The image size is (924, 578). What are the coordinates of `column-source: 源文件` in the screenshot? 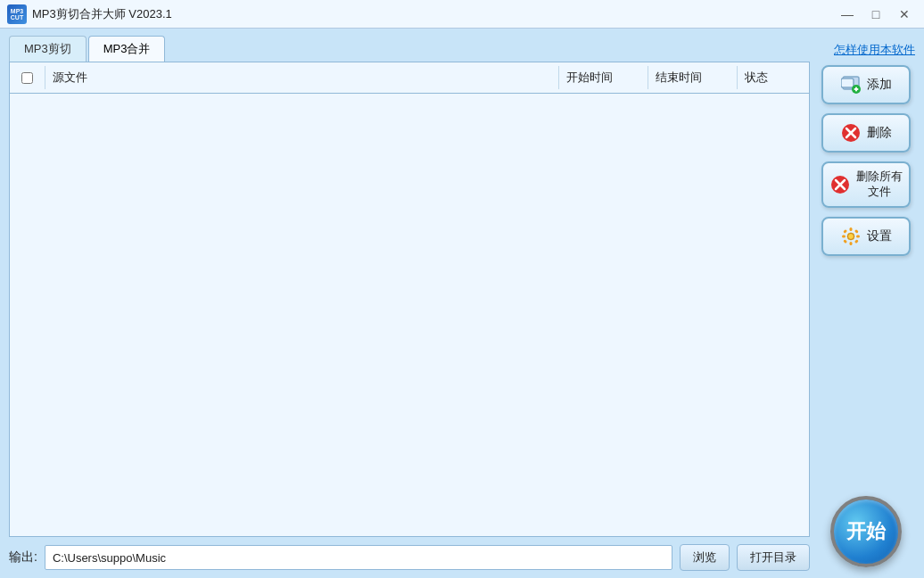 It's located at (302, 78).